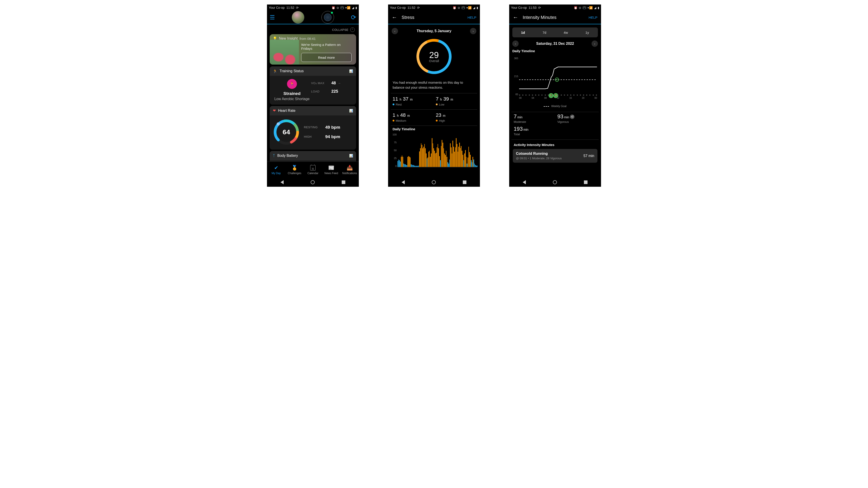 The image size is (868, 488). I want to click on tab-news-feed: 📰 News Feed, so click(332, 170).